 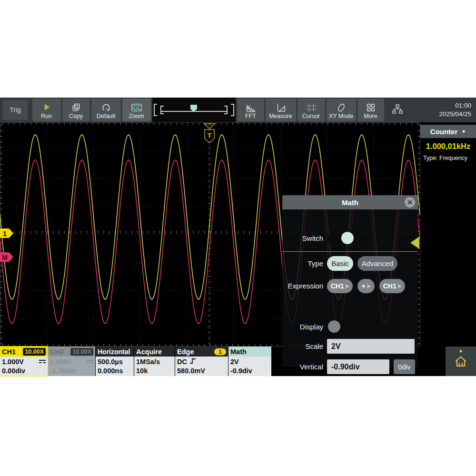 I want to click on counter-title: Counter, so click(x=444, y=131).